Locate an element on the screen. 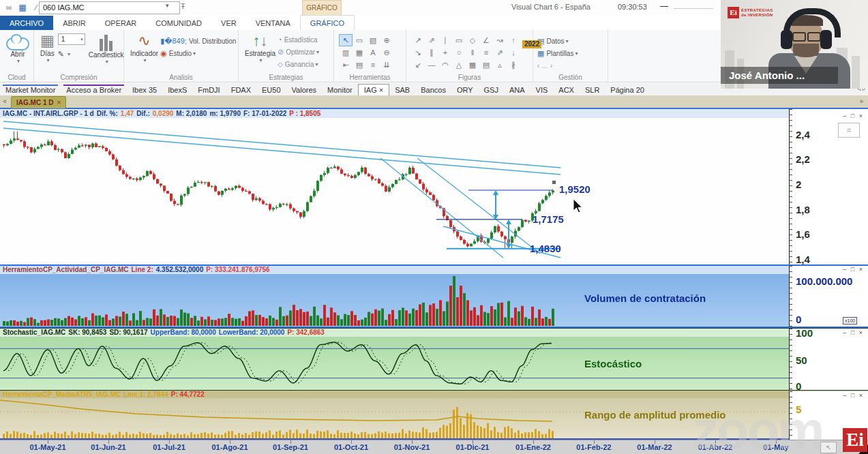  dash-line-icon: — is located at coordinates (432, 65).